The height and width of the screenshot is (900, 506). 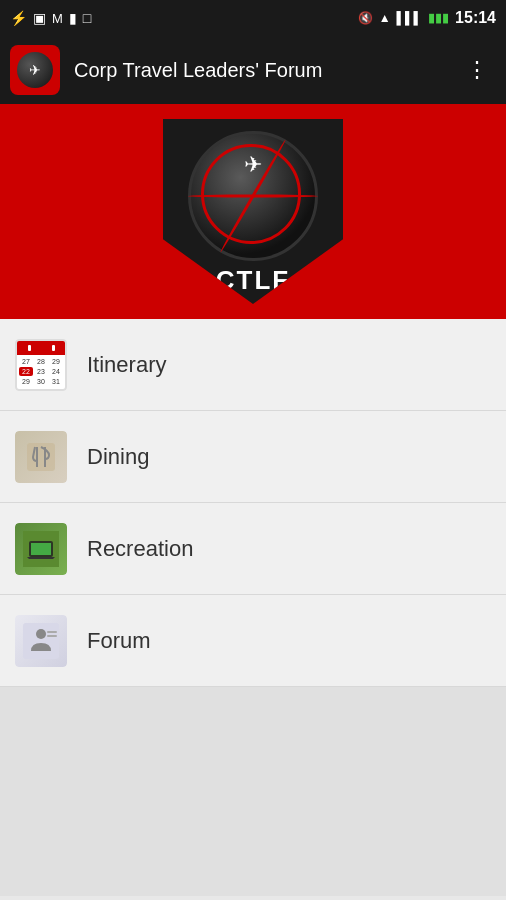 I want to click on app-bar: Corp Travel Leaders' Forum ⋮, so click(x=253, y=70).